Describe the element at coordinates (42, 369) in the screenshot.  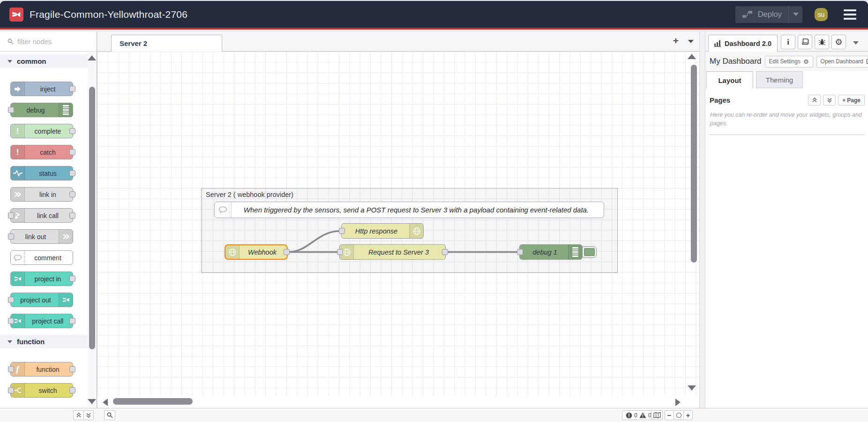
I see `palette-node-function: f function` at that location.